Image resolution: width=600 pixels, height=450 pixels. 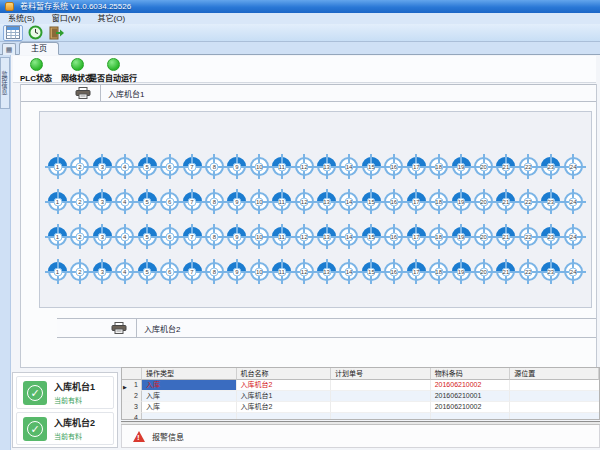 What do you see at coordinates (506, 166) in the screenshot?
I see `reel-number: 21` at bounding box center [506, 166].